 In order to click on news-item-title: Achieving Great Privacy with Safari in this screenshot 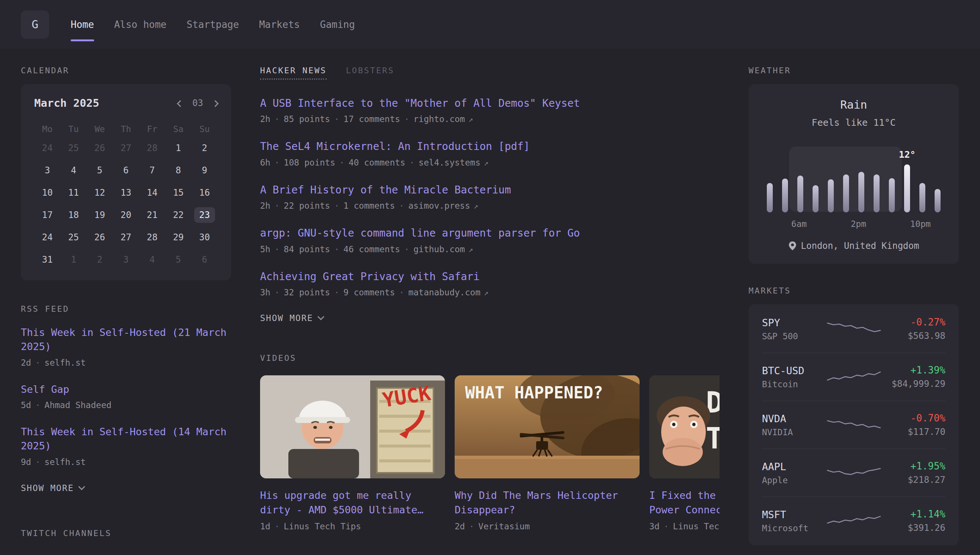, I will do `click(490, 277)`.